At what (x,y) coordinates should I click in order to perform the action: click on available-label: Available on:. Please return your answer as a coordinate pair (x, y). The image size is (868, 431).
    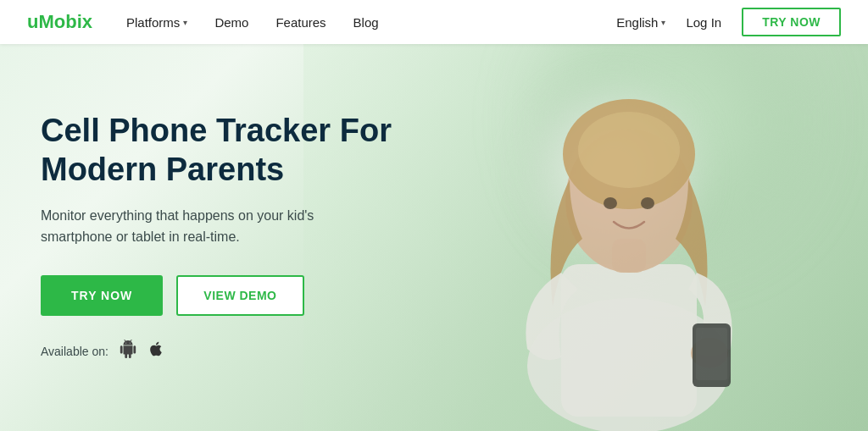
    Looking at the image, I should click on (75, 351).